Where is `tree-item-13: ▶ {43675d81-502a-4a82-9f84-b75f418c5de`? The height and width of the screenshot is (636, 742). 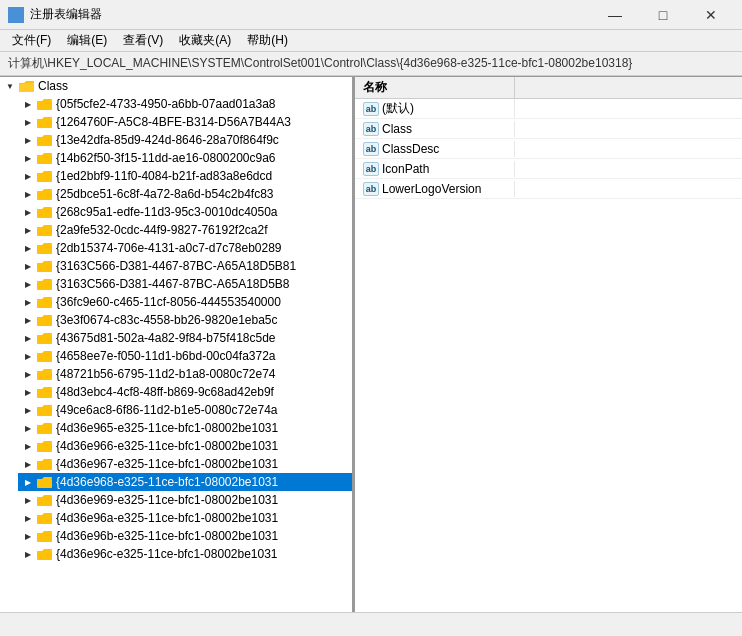 tree-item-13: ▶ {43675d81-502a-4a82-9f84-b75f418c5de is located at coordinates (185, 338).